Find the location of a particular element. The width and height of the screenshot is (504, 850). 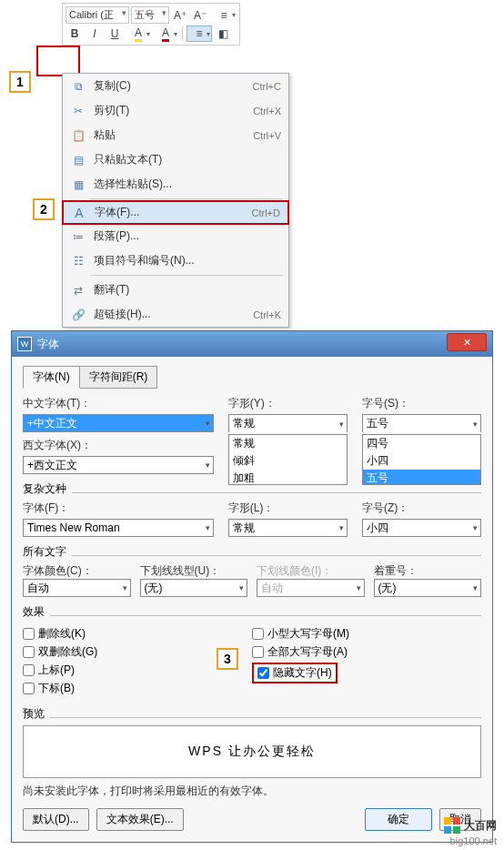

complex-script-label: 复杂文种 is located at coordinates (45, 490).